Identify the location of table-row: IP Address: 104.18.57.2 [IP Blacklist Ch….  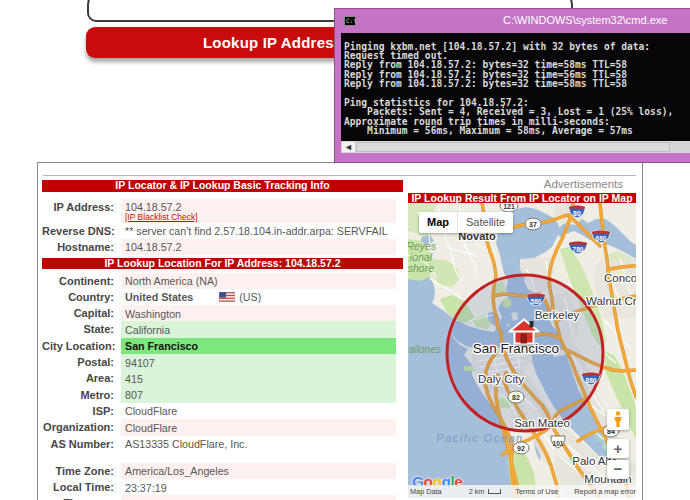
(222, 211).